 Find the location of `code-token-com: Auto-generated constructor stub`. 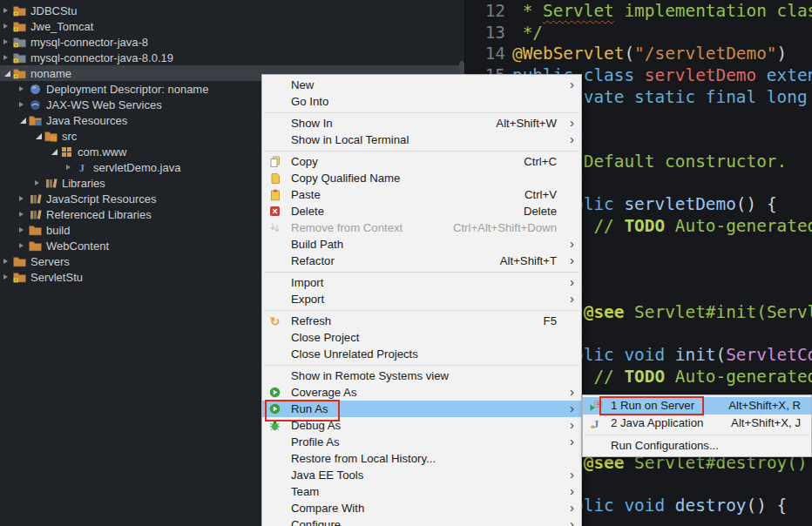

code-token-com: Auto-generated constructor stub is located at coordinates (739, 226).